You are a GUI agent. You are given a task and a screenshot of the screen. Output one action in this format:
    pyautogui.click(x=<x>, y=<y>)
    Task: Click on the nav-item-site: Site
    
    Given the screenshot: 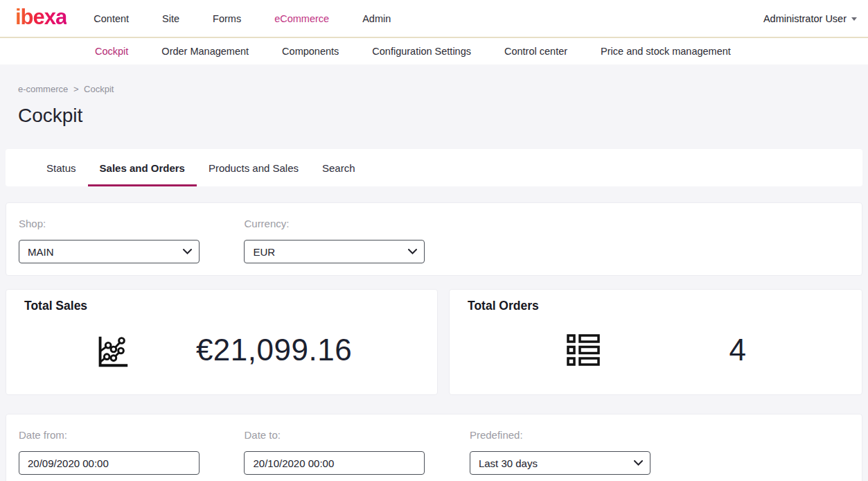 What is the action you would take?
    pyautogui.click(x=170, y=19)
    